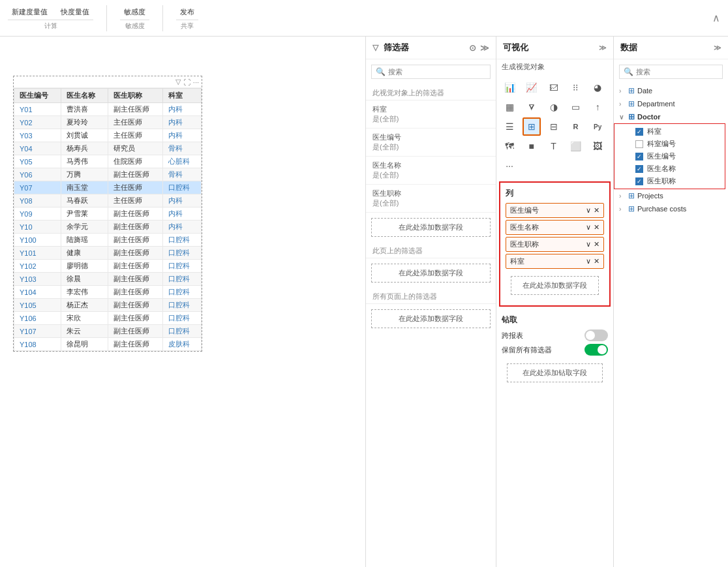  I want to click on data-search-input, so click(677, 72).